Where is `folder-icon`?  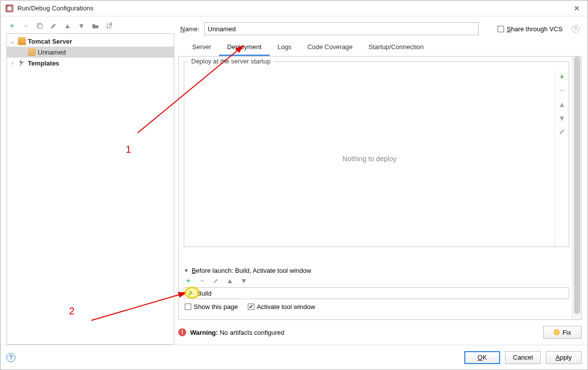 folder-icon is located at coordinates (95, 26).